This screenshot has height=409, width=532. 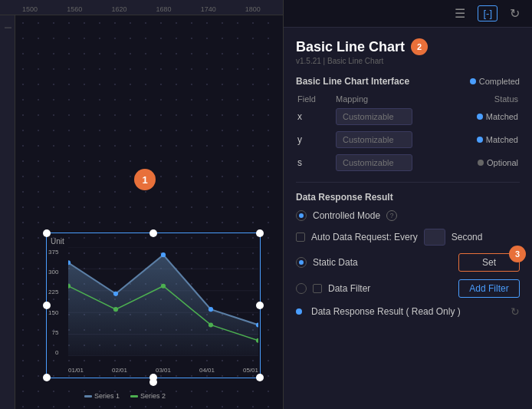 I want to click on chart-widget: Unit 375 300 225 150 75 0, so click(x=153, y=305).